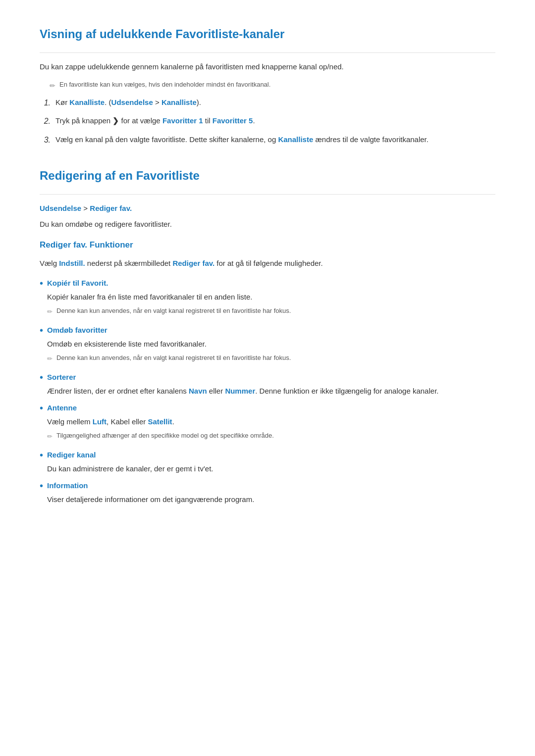  I want to click on bullet-title-6: Information, so click(271, 486).